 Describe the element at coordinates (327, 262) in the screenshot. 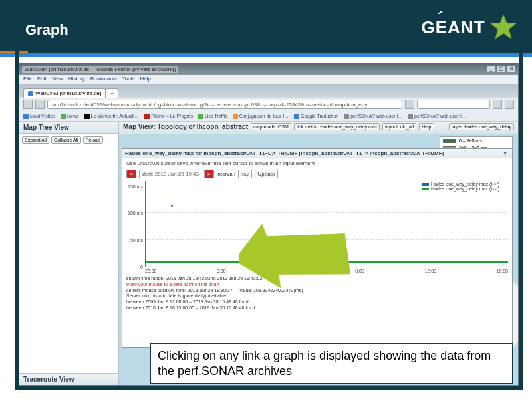

I see `series-line` at that location.